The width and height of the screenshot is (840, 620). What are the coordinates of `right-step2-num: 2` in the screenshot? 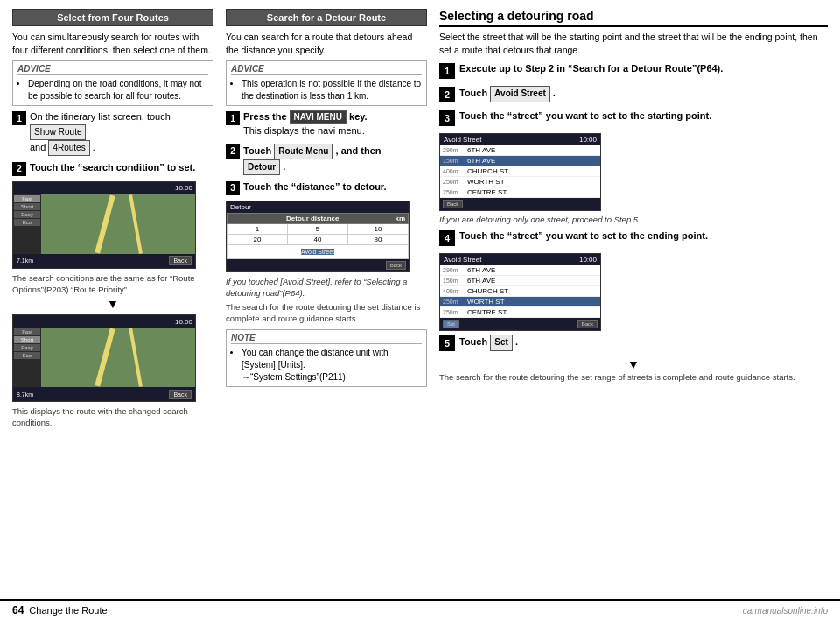 It's located at (447, 95).